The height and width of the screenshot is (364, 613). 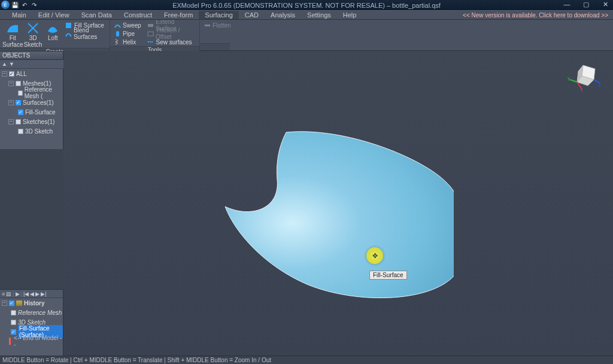 What do you see at coordinates (32, 294) in the screenshot?
I see `history-prev-icon: ◀` at bounding box center [32, 294].